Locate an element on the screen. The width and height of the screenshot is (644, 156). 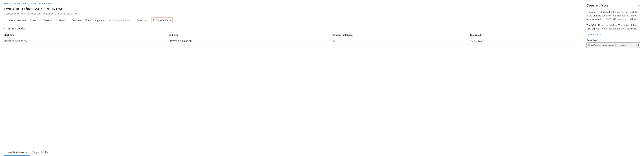
page-title-more-button: ... is located at coordinates (66, 9).